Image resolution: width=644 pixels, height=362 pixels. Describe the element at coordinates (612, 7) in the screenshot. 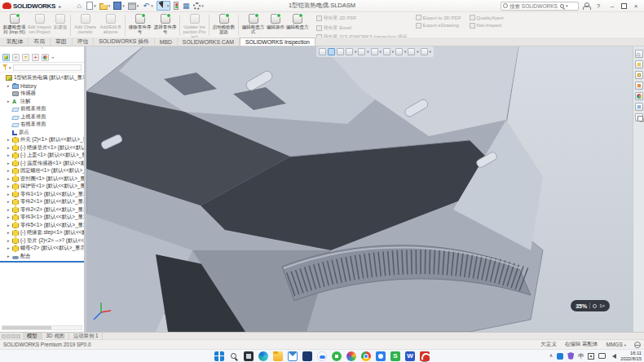

I see `minimize-button: –` at that location.